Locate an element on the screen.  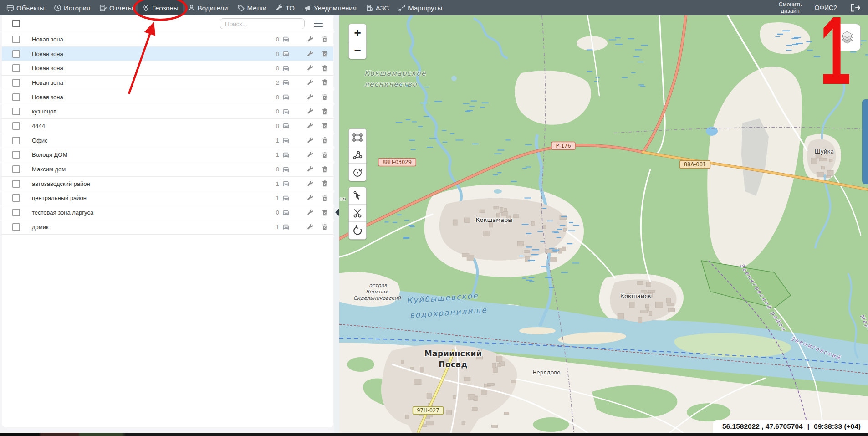
geozone-row: Офис1 is located at coordinates (168, 141).